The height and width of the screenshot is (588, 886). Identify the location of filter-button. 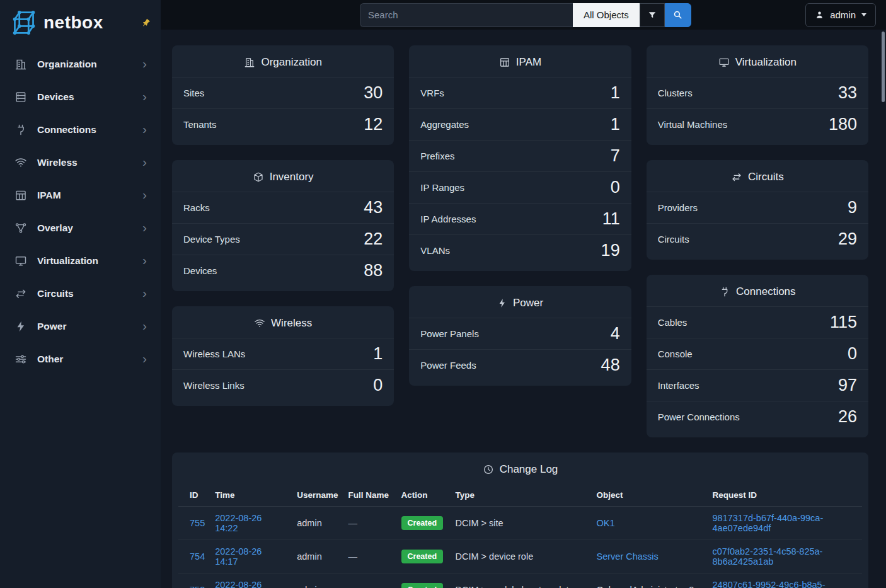
(652, 15).